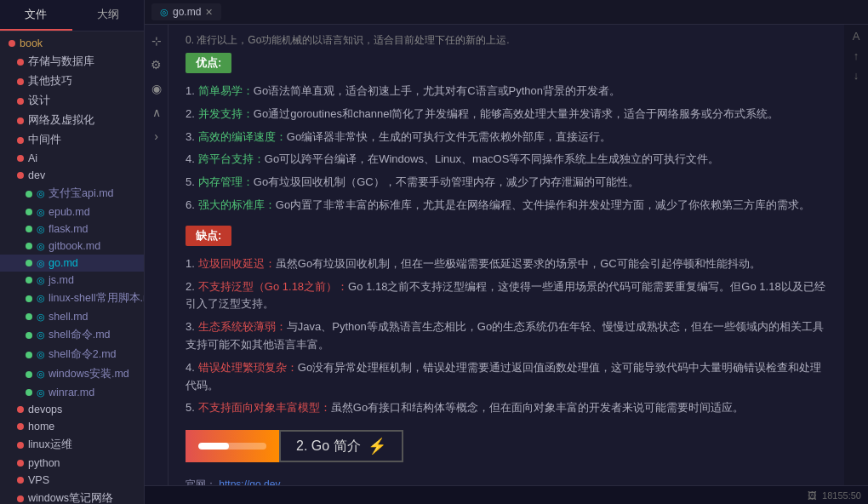 This screenshot has width=868, height=504. I want to click on down-scroll-icon: ↓, so click(856, 75).